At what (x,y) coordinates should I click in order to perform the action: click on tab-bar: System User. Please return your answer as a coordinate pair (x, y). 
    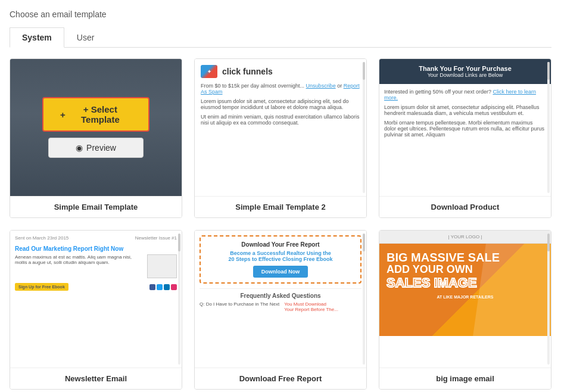
    Looking at the image, I should click on (280, 38).